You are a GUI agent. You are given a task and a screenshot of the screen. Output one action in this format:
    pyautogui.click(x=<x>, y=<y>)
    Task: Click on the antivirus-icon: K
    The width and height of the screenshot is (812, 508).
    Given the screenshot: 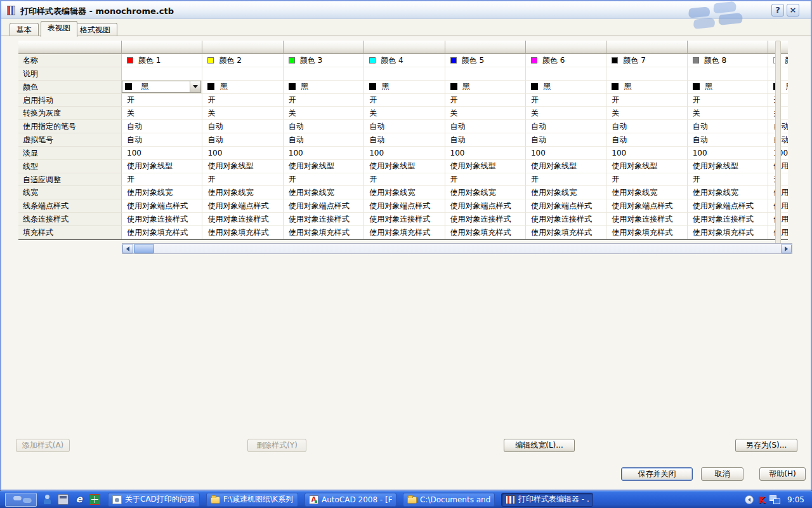 What is the action you would take?
    pyautogui.click(x=761, y=500)
    